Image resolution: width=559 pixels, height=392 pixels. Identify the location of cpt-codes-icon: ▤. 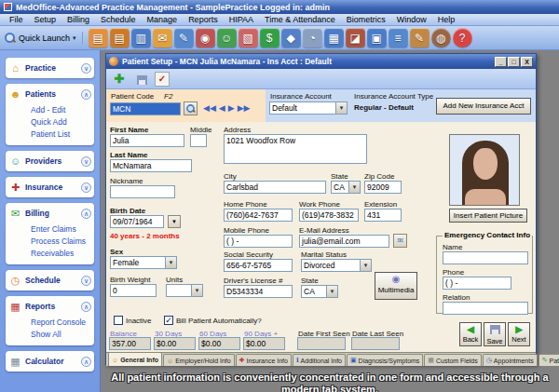
(99, 37).